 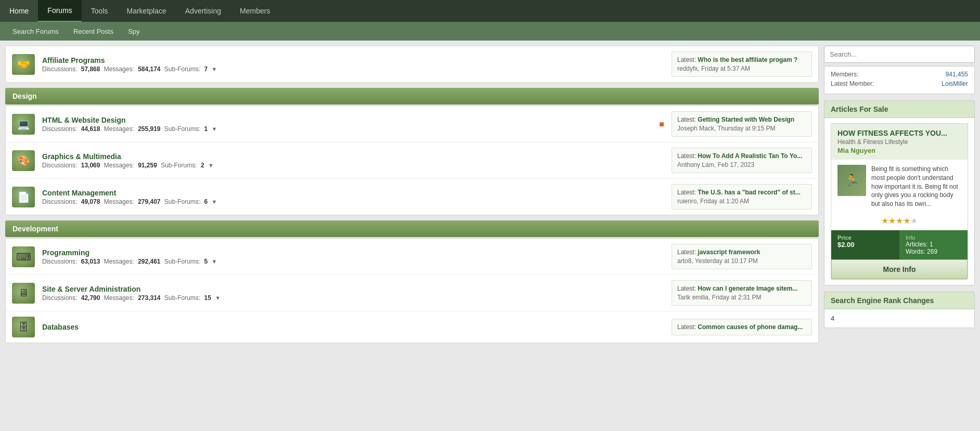 What do you see at coordinates (74, 60) in the screenshot?
I see `affiliate-forum-title: Affiliate Programs` at bounding box center [74, 60].